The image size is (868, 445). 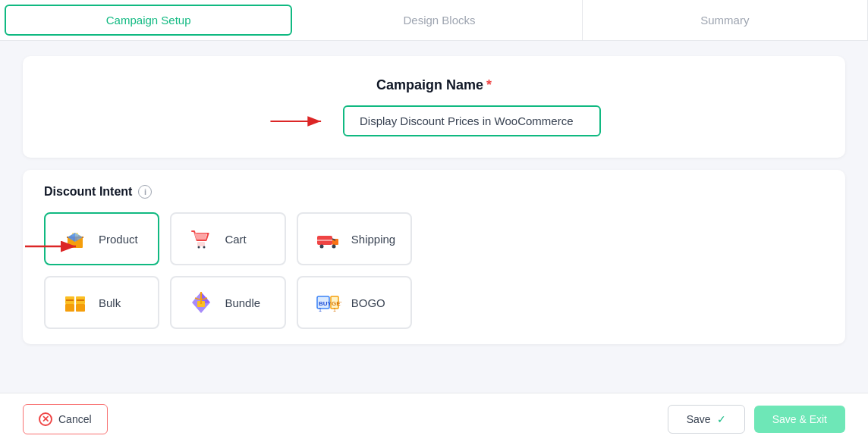 What do you see at coordinates (337, 303) in the screenshot?
I see `svg-text: GET` at bounding box center [337, 303].